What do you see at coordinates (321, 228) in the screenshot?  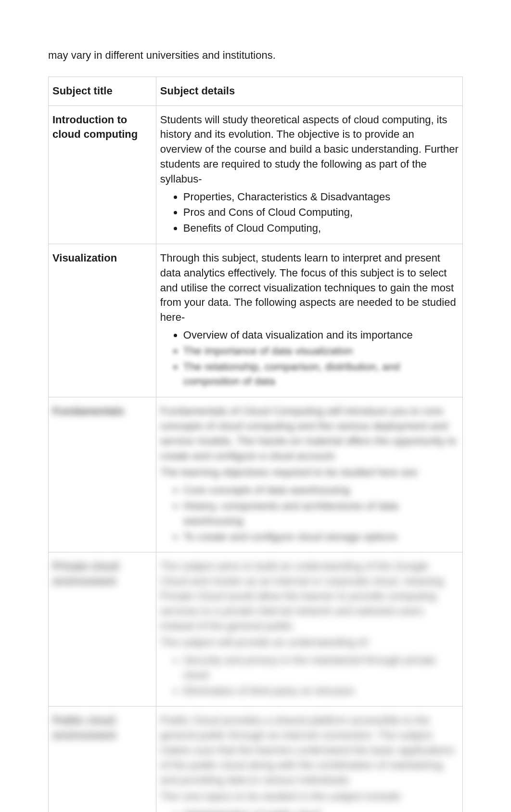 I see `details-bullet-item: Benefits of Cloud Computing,` at bounding box center [321, 228].